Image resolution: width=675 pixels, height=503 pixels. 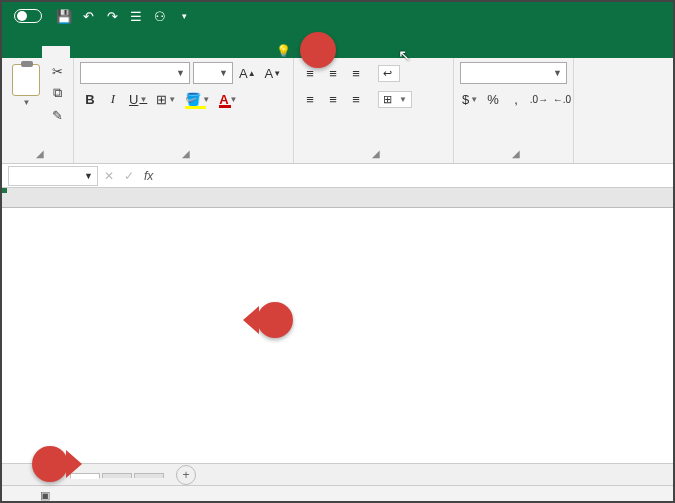 What do you see at coordinates (333, 99) in the screenshot?
I see `align-center-icon: ≡` at bounding box center [333, 99].